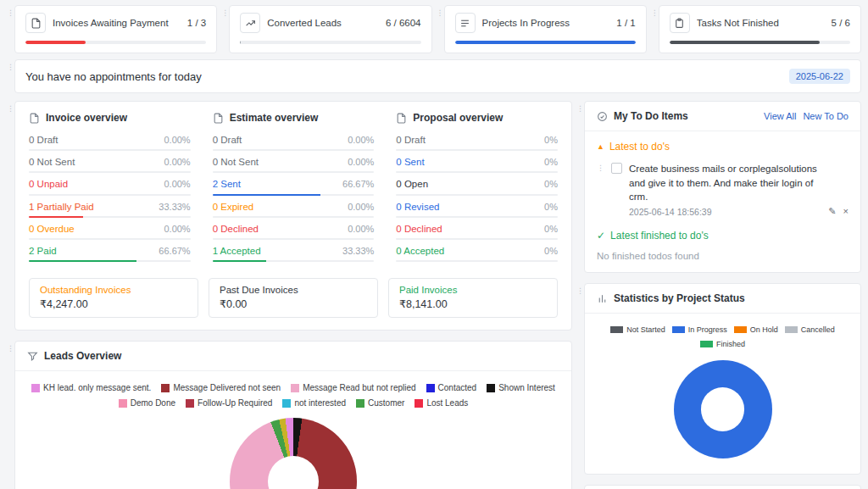 The image size is (868, 489). I want to click on legend-label: Contacted, so click(458, 388).